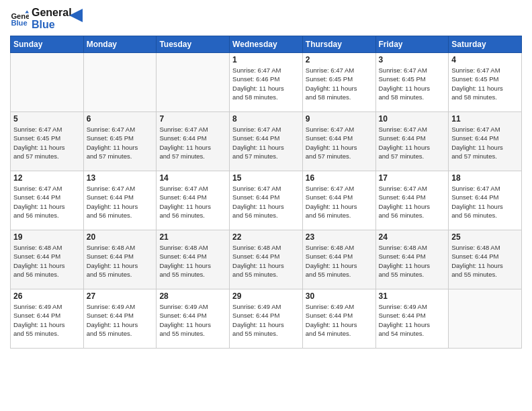  I want to click on day-number: 4, so click(485, 60).